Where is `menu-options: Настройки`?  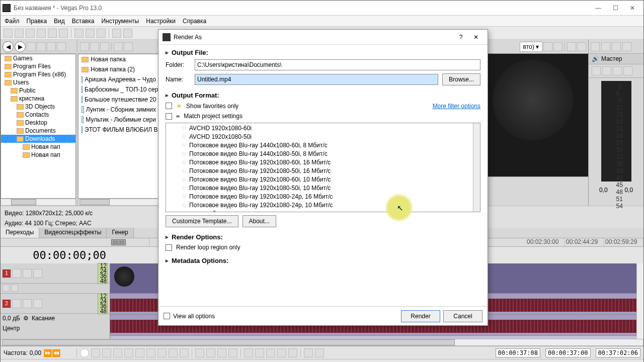 menu-options: Настройки is located at coordinates (161, 21).